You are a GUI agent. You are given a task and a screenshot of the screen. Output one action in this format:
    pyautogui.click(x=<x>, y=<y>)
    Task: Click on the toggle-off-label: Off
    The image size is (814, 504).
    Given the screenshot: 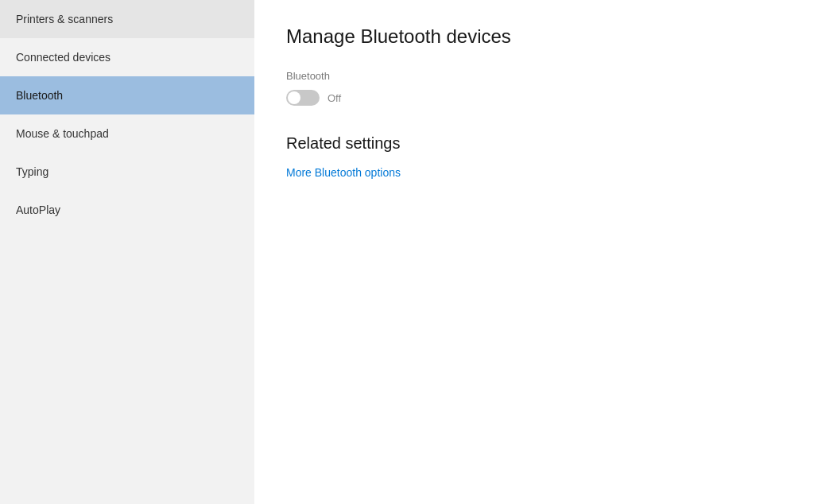 What is the action you would take?
    pyautogui.click(x=334, y=99)
    